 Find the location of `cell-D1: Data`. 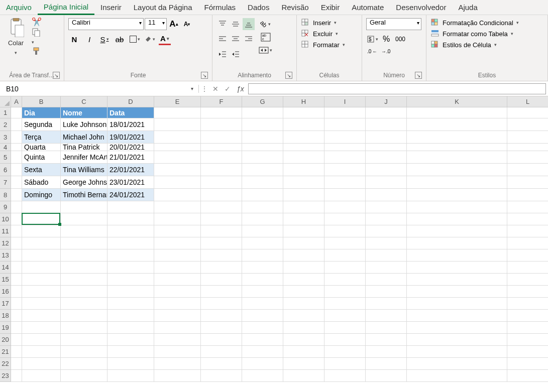

cell-D1: Data is located at coordinates (131, 113).